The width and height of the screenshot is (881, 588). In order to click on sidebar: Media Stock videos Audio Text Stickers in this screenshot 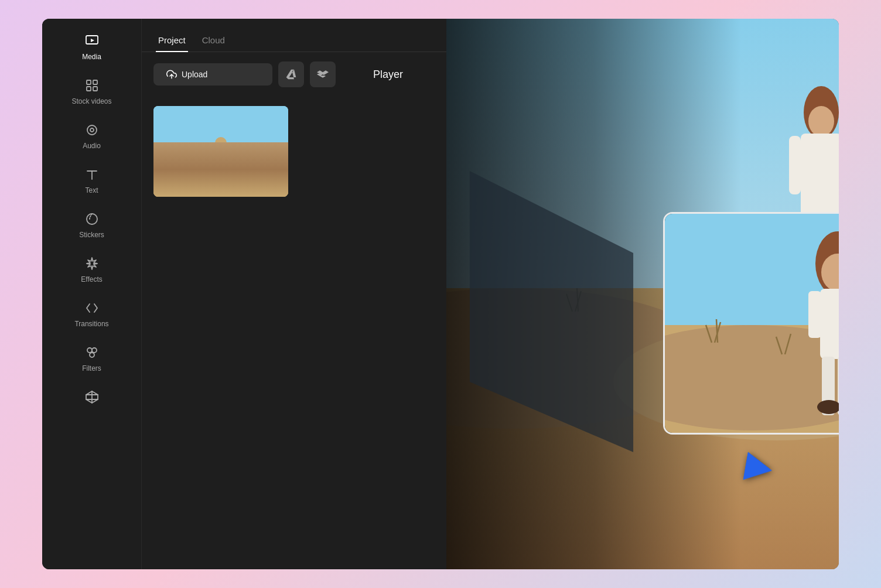, I will do `click(92, 294)`.